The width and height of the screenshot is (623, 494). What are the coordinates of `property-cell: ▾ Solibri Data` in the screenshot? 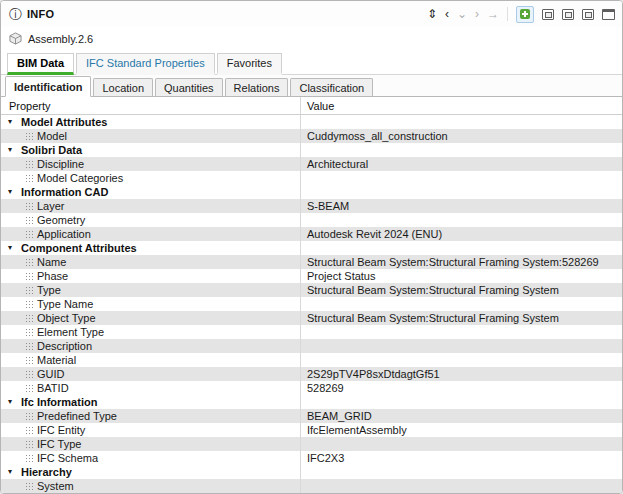 It's located at (151, 150).